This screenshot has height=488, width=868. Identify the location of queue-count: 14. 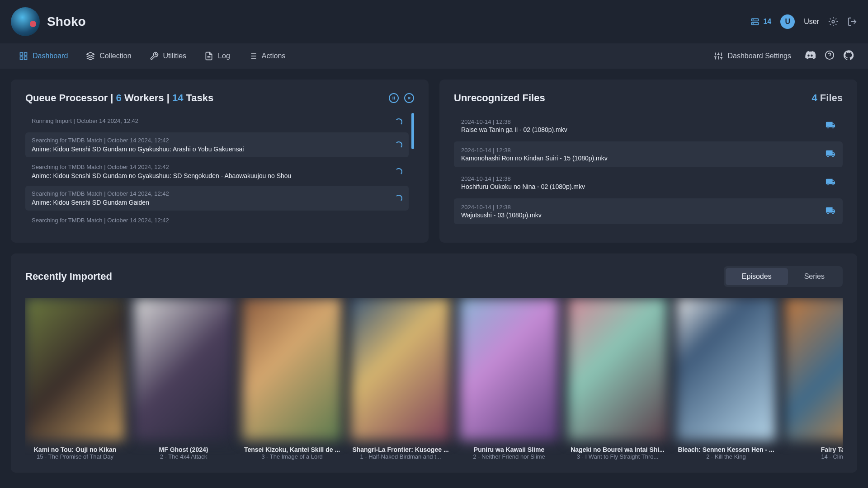
(767, 22).